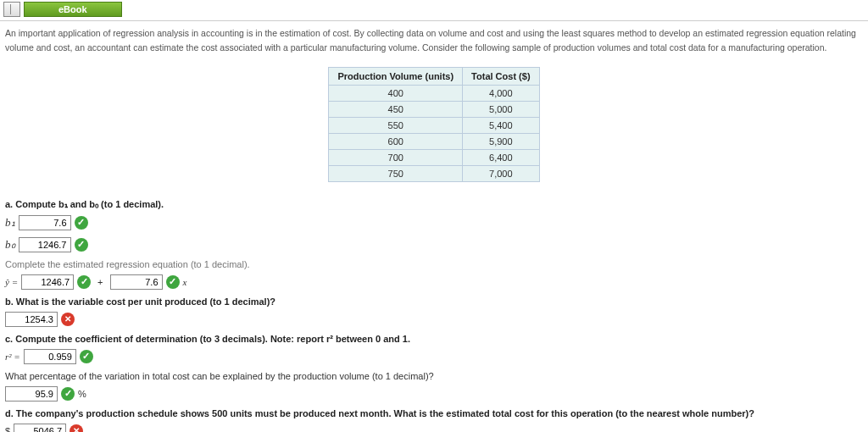 This screenshot has width=868, height=432. What do you see at coordinates (434, 93) in the screenshot?
I see `table-row: 4004,000` at bounding box center [434, 93].